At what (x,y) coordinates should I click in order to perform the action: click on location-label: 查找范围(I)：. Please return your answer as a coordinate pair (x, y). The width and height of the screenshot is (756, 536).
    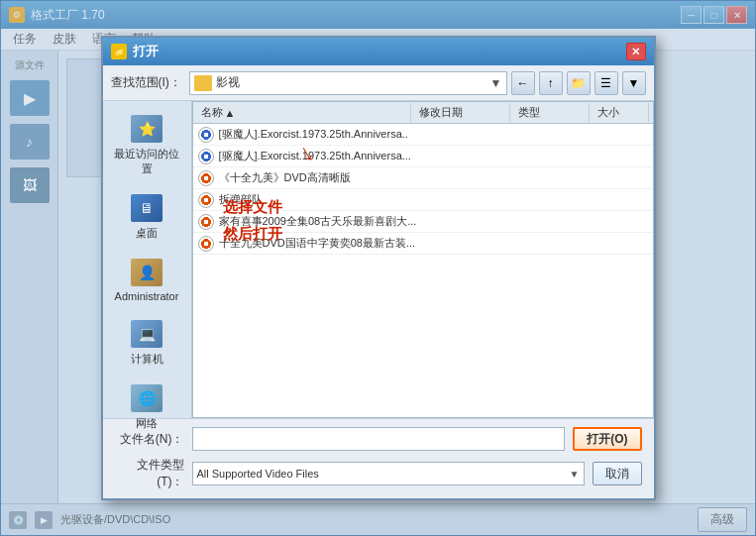
    Looking at the image, I should click on (147, 83).